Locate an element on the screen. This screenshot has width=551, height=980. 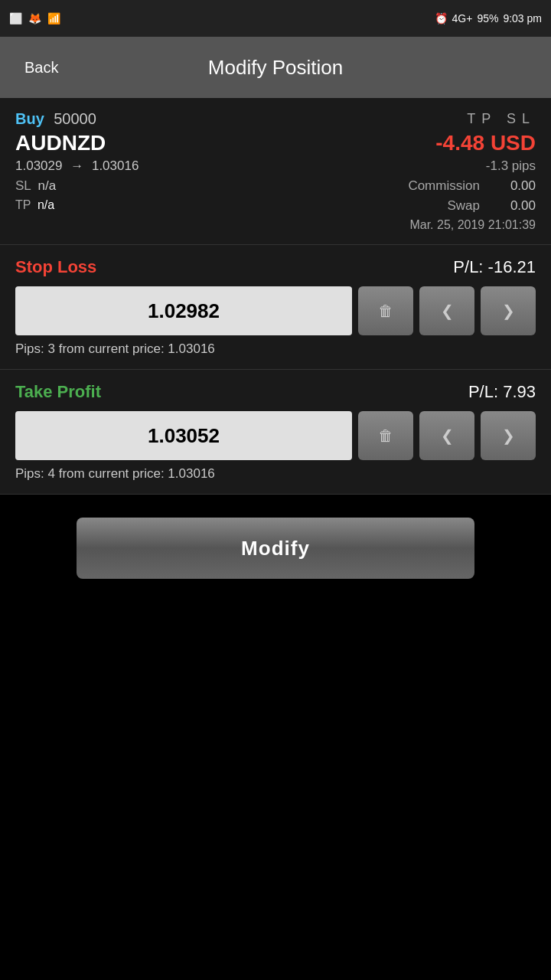
position-date: Mar. 25, 2019 21:01:39 is located at coordinates (473, 225).